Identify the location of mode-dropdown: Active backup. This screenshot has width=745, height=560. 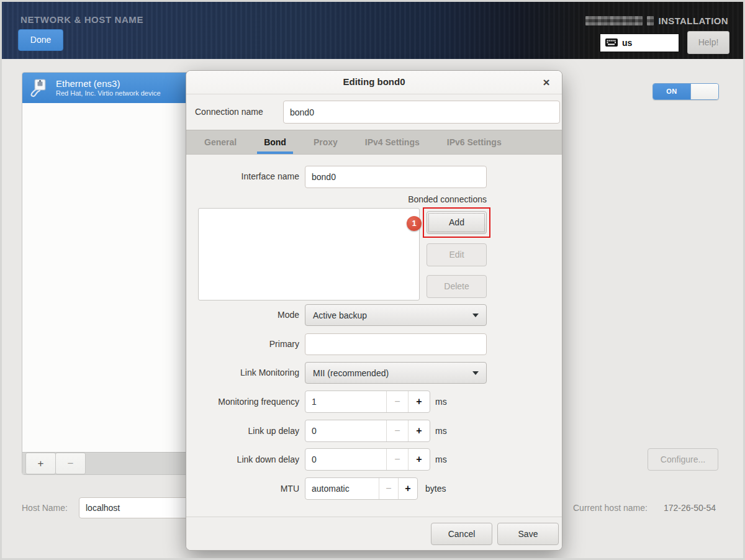
(396, 315).